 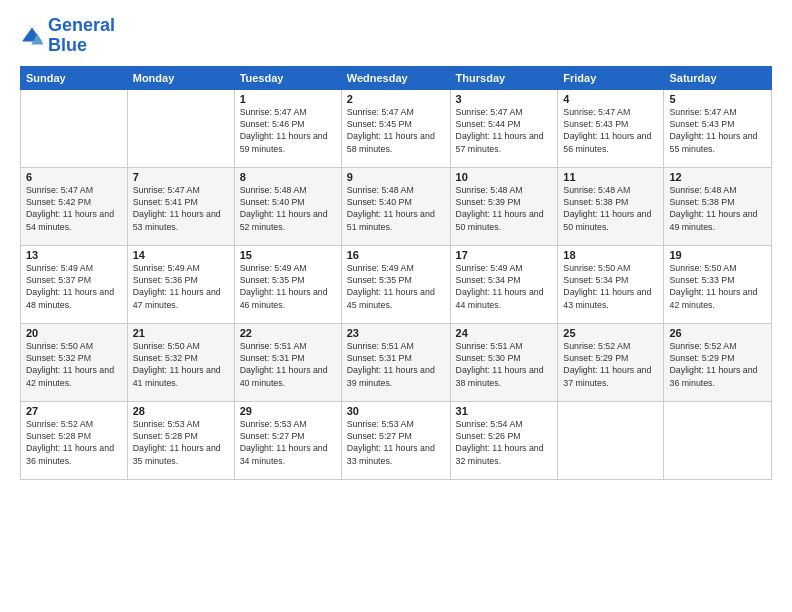 What do you see at coordinates (396, 440) in the screenshot?
I see `calendar-week-5: 27 Sunrise: 5:52 AM Sunset: 5:28 PM Dayl…` at bounding box center [396, 440].